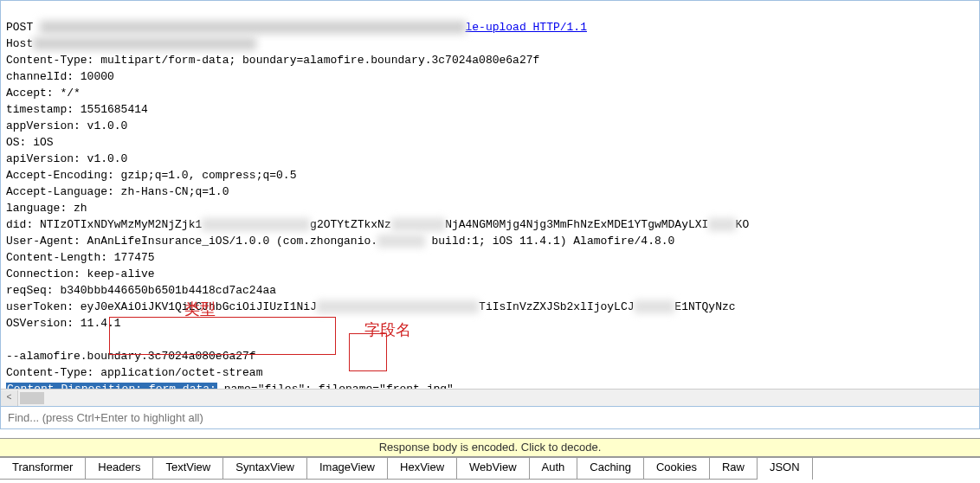 The image size is (980, 483). Describe the element at coordinates (490, 417) in the screenshot. I see `find-input` at that location.